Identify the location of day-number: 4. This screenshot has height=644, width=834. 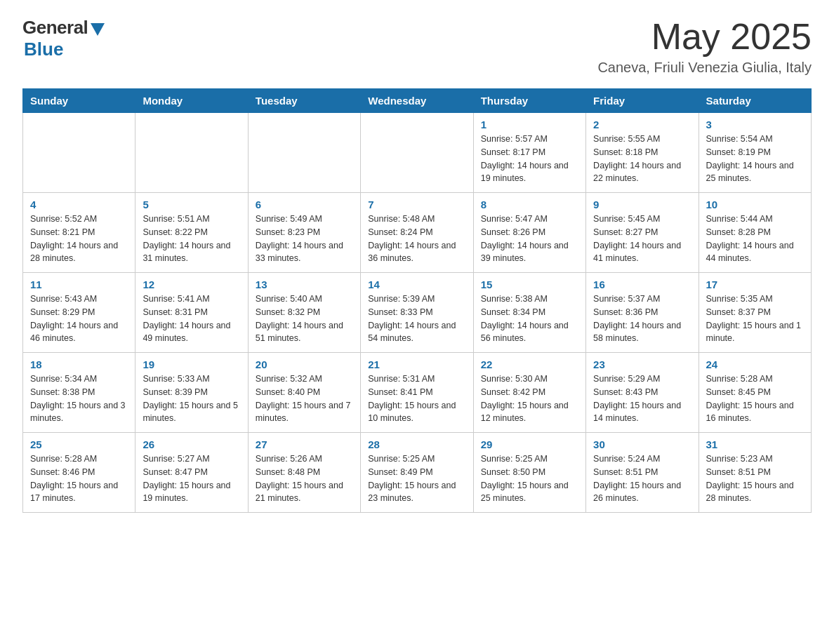
(79, 205).